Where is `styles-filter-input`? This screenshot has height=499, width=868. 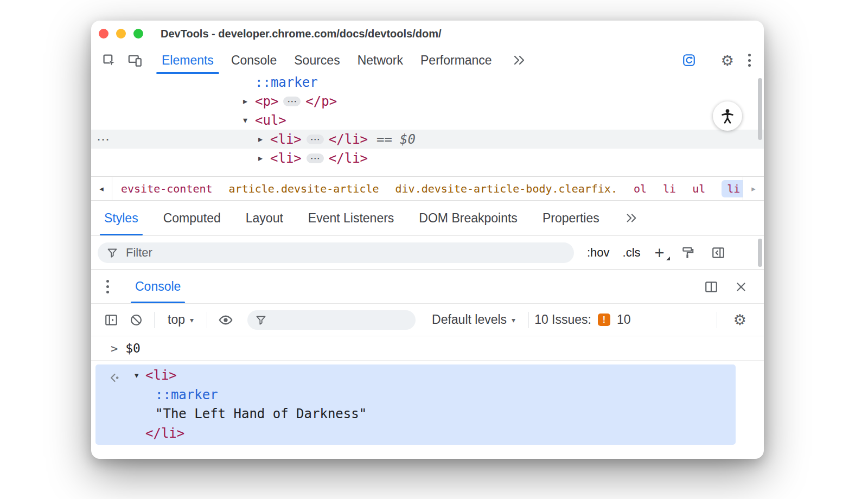
styles-filter-input is located at coordinates (345, 253).